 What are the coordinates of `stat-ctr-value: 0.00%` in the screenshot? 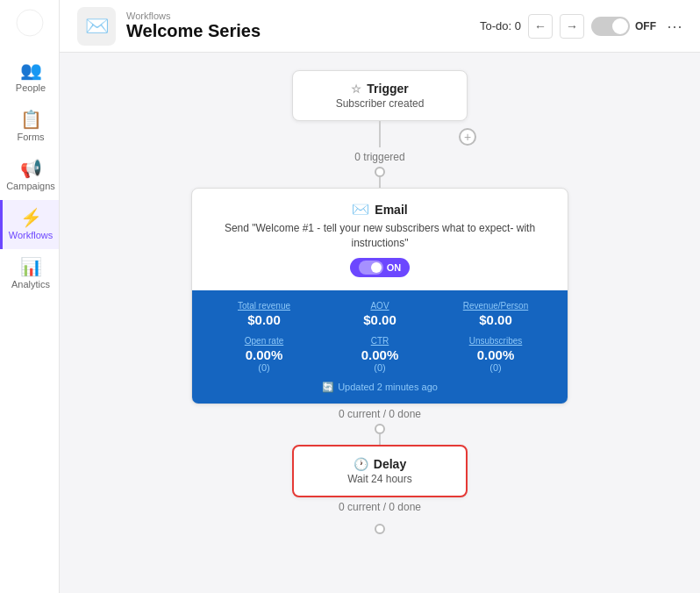 It's located at (380, 354).